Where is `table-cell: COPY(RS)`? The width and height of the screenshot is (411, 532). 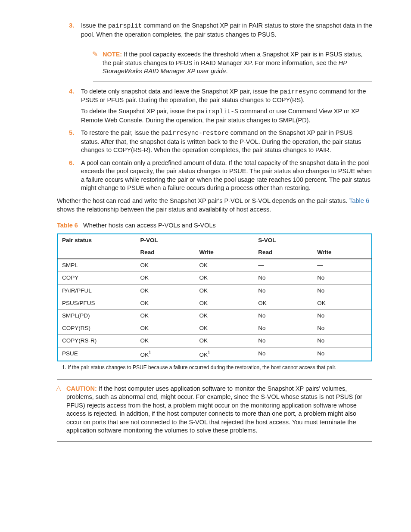
table-cell: COPY(RS) is located at coordinates (97, 328).